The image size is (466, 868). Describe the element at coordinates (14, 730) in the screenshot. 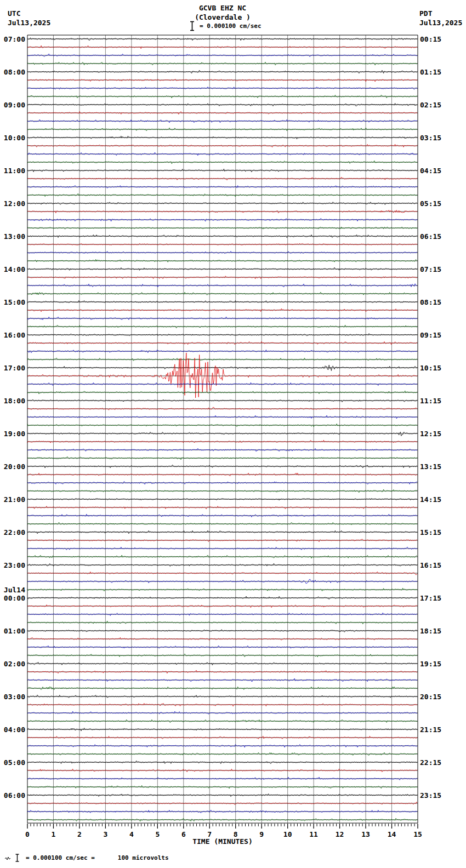

I see `utc-hour-label: 04:00` at that location.